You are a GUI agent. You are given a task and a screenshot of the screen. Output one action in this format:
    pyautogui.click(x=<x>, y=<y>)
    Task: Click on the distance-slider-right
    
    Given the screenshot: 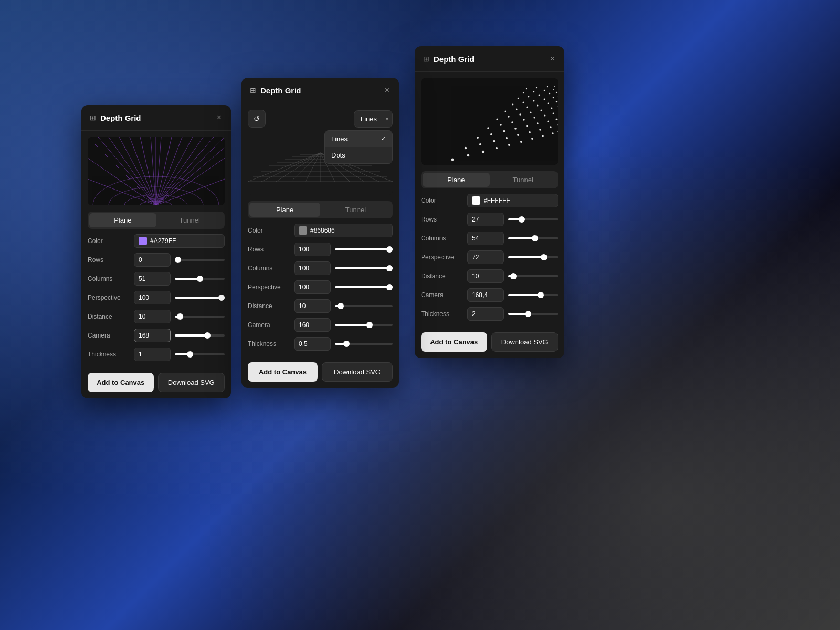 What is the action you would take?
    pyautogui.click(x=533, y=276)
    